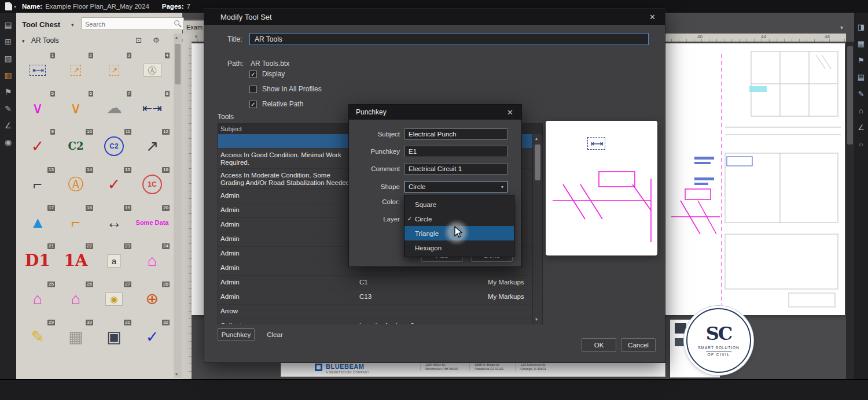 The image size is (868, 400). What do you see at coordinates (76, 184) in the screenshot?
I see `tool-item-14: Ⓐ14` at bounding box center [76, 184].